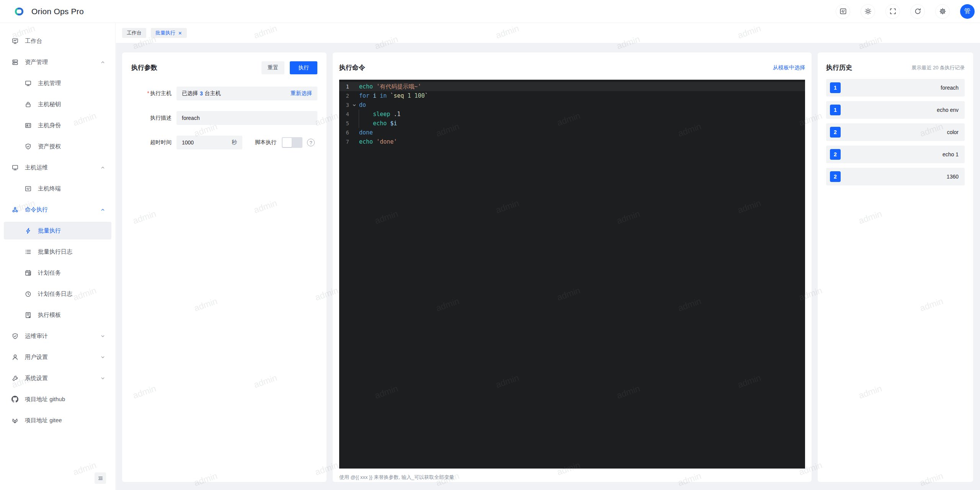 The image size is (980, 490). Describe the element at coordinates (180, 33) in the screenshot. I see `close-icon` at that location.